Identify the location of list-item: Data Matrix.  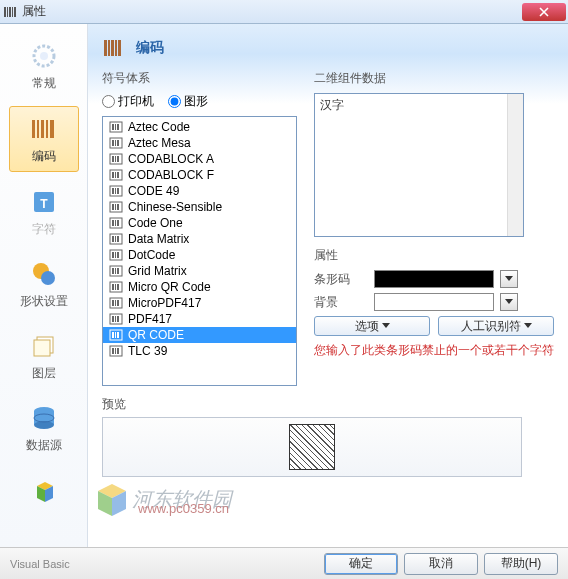
(200, 239).